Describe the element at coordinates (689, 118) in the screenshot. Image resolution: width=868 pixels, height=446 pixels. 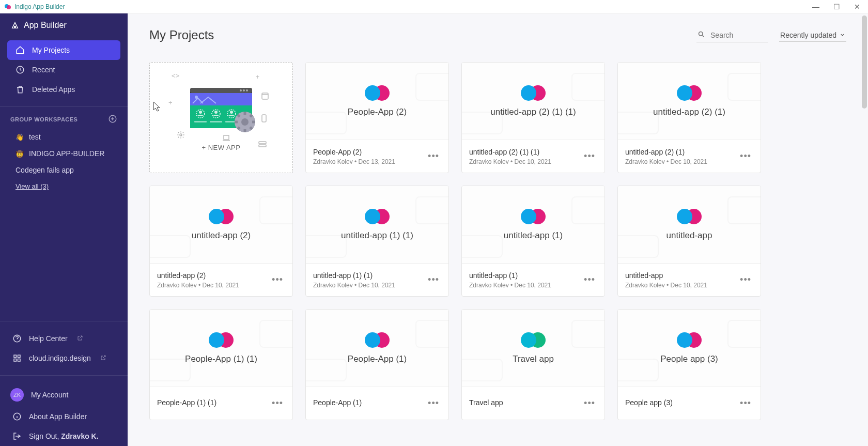
I see `project-card: untitled-app (2) (1) untitled-app (2) (1…` at that location.